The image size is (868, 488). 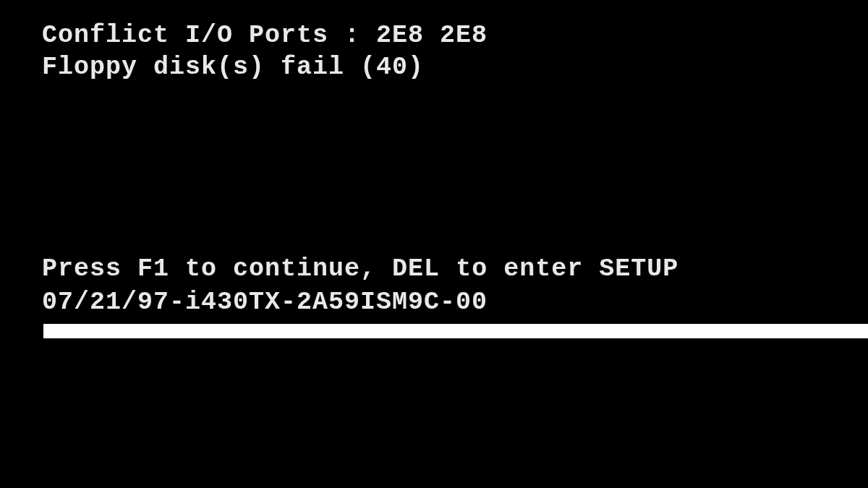 What do you see at coordinates (90, 269) in the screenshot?
I see `prompt-text-prefix: Press` at bounding box center [90, 269].